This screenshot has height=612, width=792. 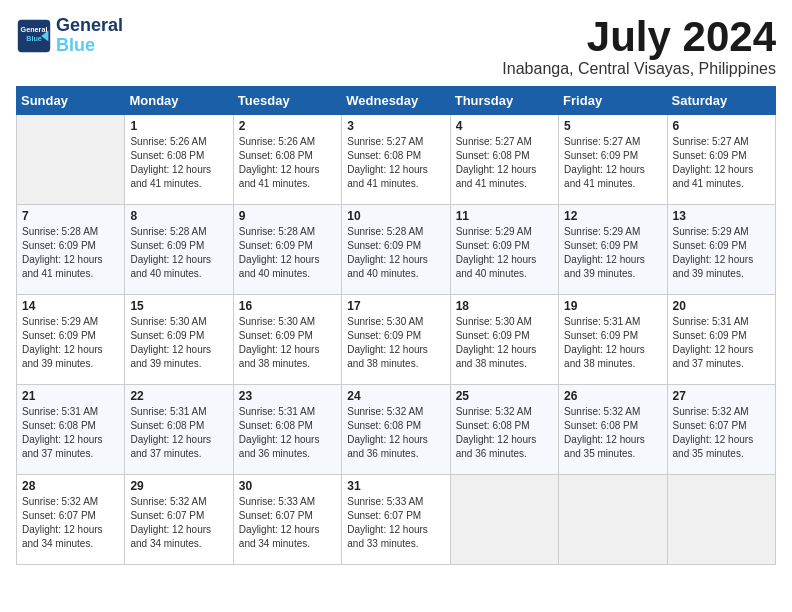 I want to click on calendar-cell: 11Sunrise: 5:29 AM Sunset: 6:09 PM Dayli…, so click(x=504, y=250).